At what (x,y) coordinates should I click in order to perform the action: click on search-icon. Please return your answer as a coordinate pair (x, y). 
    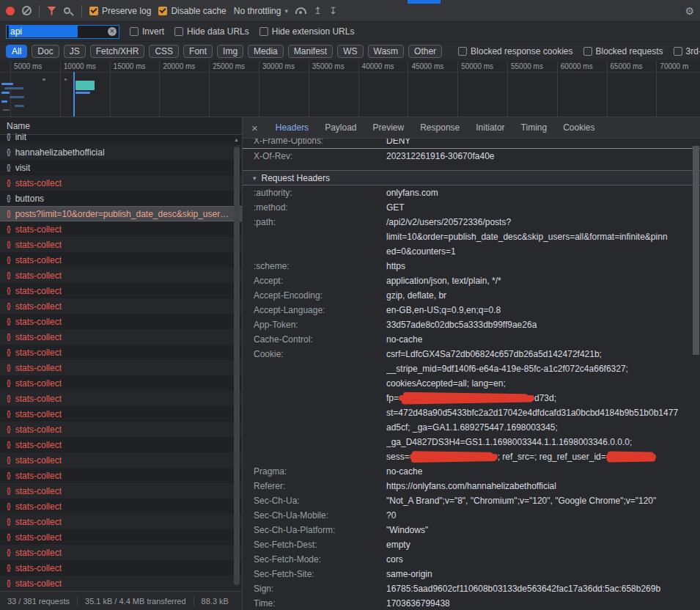
    Looking at the image, I should click on (67, 10).